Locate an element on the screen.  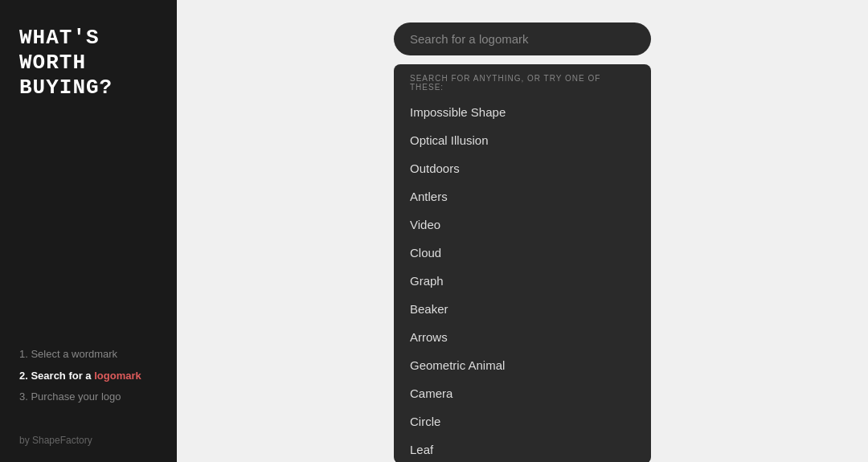
suggestion-item: Cloud is located at coordinates (522, 252).